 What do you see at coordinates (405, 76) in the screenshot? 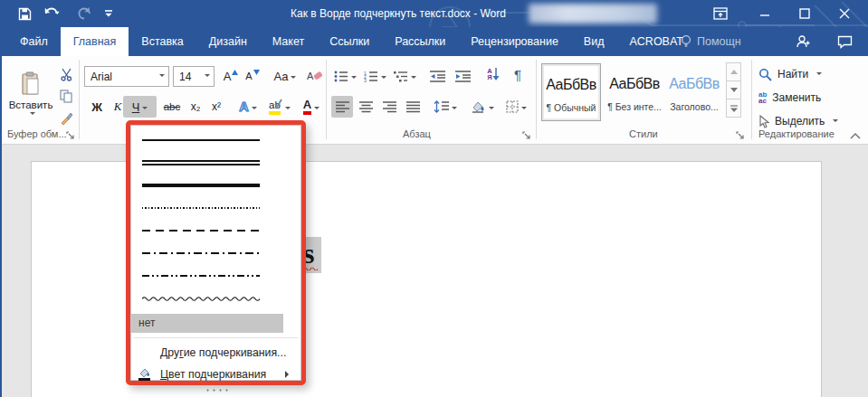
I see `multilevel-list-button` at bounding box center [405, 76].